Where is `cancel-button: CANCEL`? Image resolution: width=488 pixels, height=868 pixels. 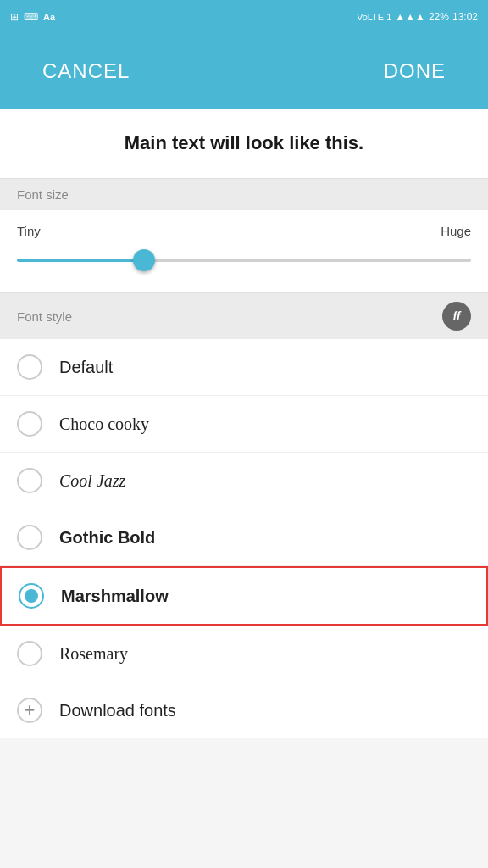 cancel-button: CANCEL is located at coordinates (86, 71).